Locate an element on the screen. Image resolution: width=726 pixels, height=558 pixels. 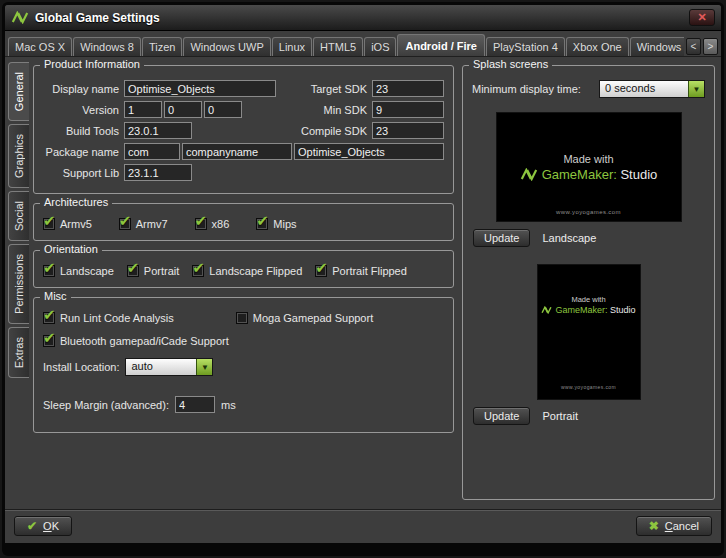
ok-button: ✔ OK is located at coordinates (43, 526).